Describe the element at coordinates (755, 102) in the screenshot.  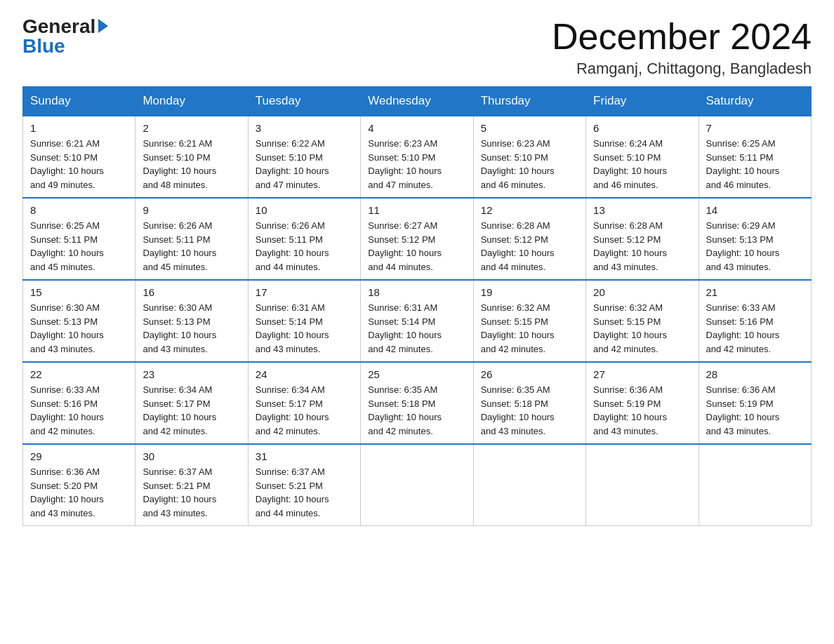
I see `col-header-saturday: Saturday` at that location.